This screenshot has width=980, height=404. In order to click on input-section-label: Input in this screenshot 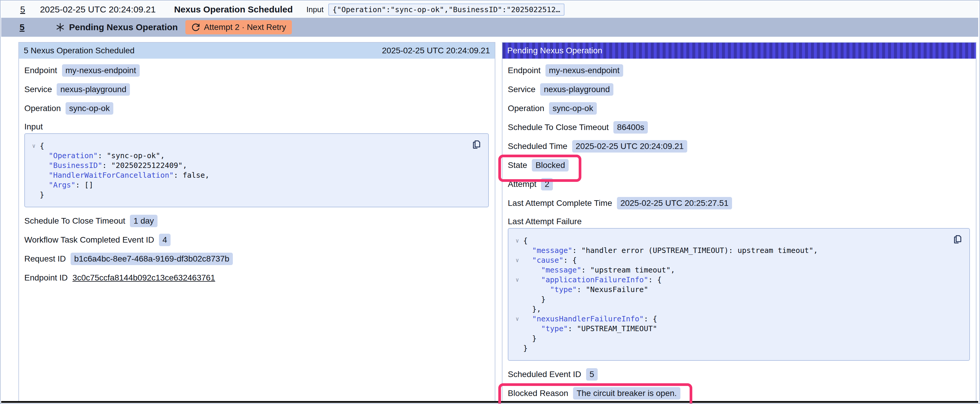, I will do `click(256, 127)`.